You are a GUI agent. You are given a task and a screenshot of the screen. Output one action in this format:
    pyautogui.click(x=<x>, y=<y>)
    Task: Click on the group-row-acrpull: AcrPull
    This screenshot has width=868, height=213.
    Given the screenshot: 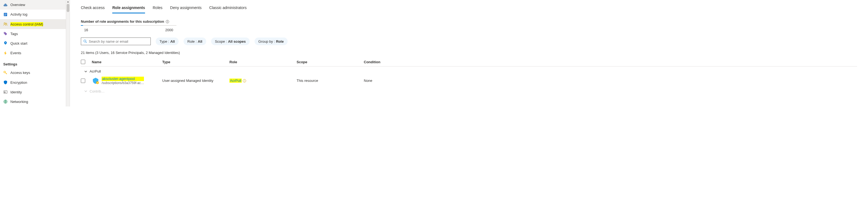 What is the action you would take?
    pyautogui.click(x=469, y=71)
    